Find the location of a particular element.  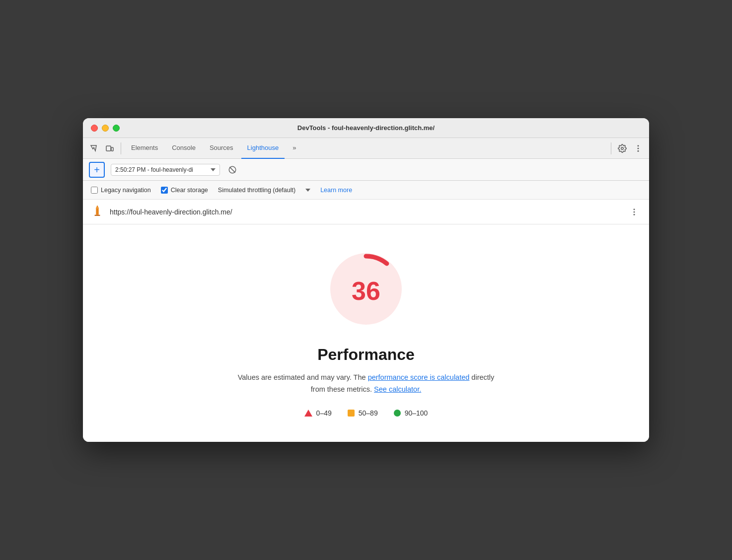

legend-orange-range: 50–89 is located at coordinates (368, 413).